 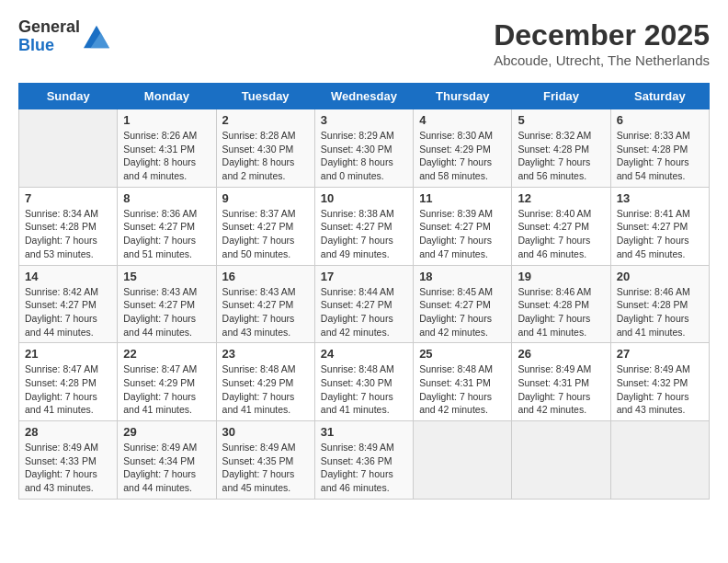 I want to click on day-cell-9: 9Sunrise: 8:37 AMSunset: 4:27 PMDaylight…, so click(x=265, y=226).